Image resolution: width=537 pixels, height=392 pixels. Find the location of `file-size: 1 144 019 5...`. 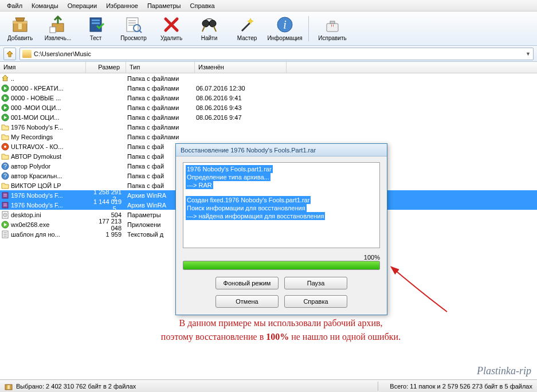

file-size: 1 144 019 5... is located at coordinates (107, 205).